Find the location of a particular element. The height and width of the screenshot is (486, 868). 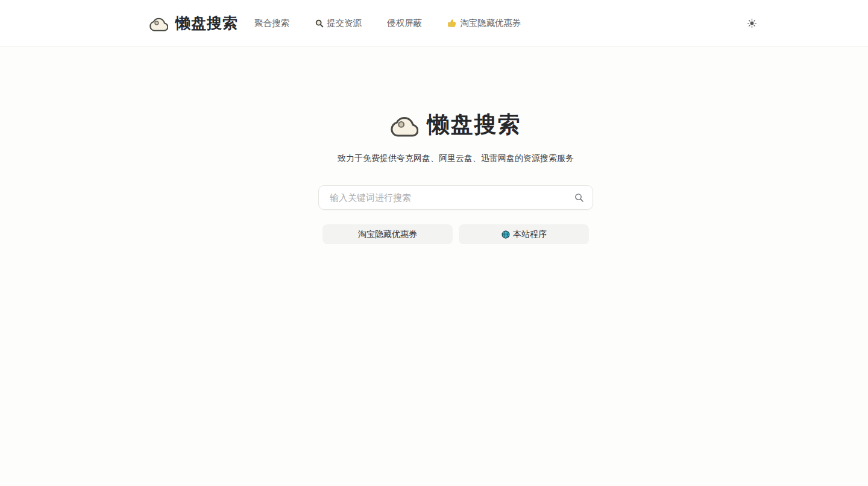

sun-icon is located at coordinates (752, 23).